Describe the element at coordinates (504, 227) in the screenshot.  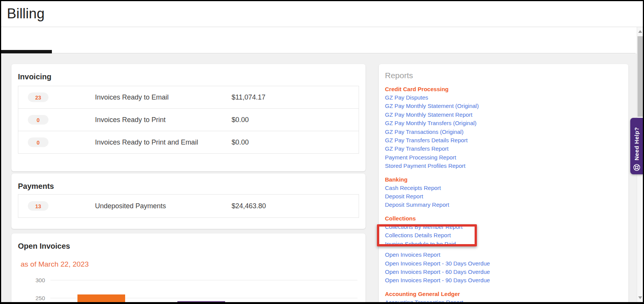
I see `report-link: Collections By Member Report` at that location.